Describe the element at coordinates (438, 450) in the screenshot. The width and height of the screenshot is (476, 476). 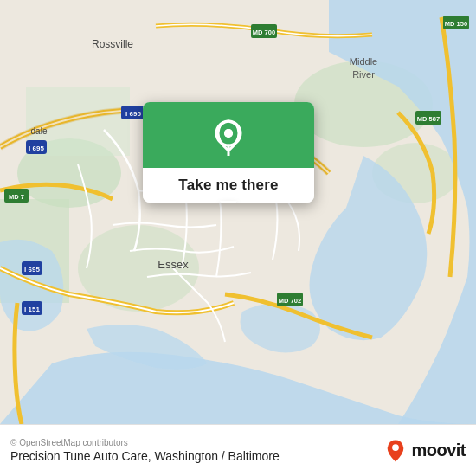
I see `moovit-brand-text: moovit` at that location.